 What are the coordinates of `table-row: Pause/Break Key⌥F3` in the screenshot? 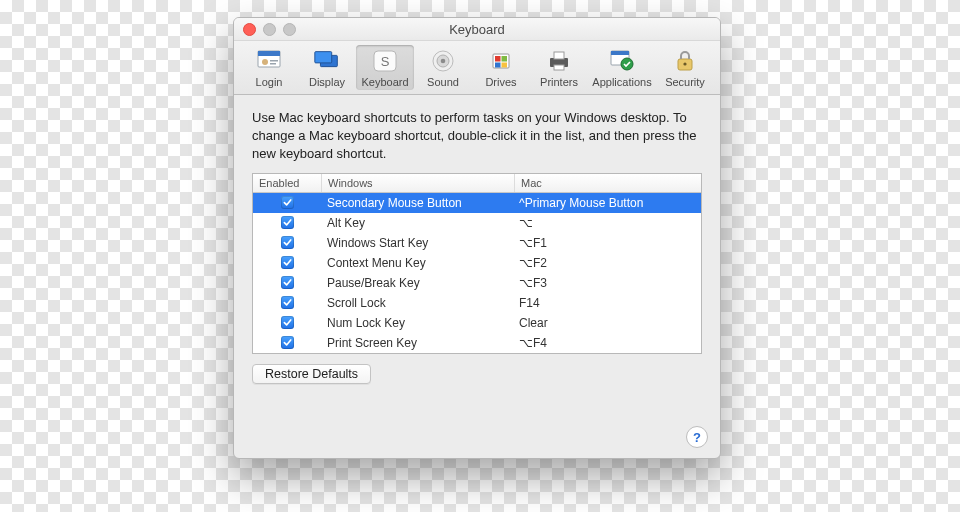 It's located at (477, 283).